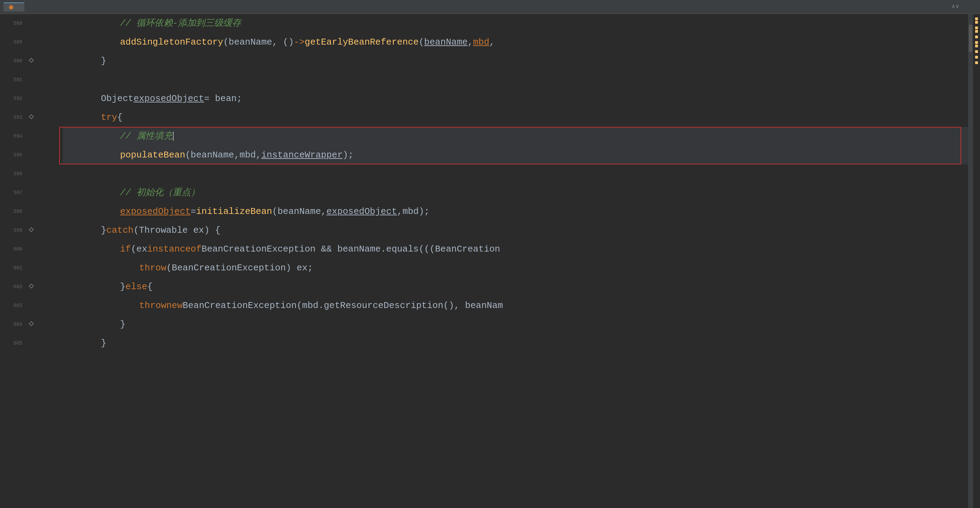 The height and width of the screenshot is (508, 980). Describe the element at coordinates (177, 230) in the screenshot. I see `code-token: (Throwable ex) {` at that location.